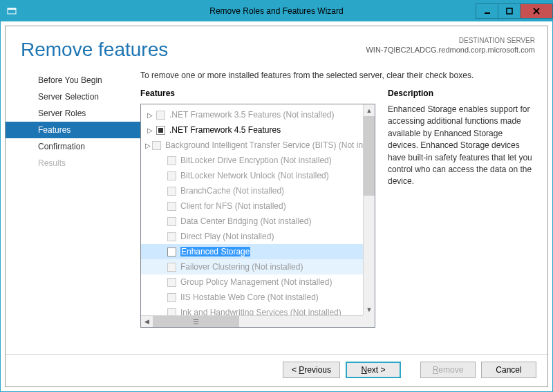 This screenshot has width=553, height=392. Describe the element at coordinates (73, 113) in the screenshot. I see `nav-item-server-roles: Server Roles` at that location.